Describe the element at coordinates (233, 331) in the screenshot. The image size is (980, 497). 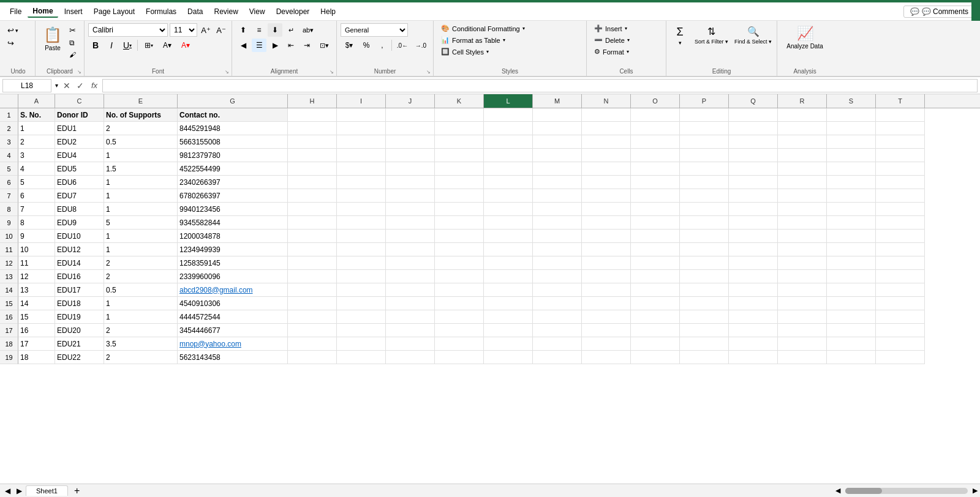
I see `cell-g17: 3454446677` at that location.